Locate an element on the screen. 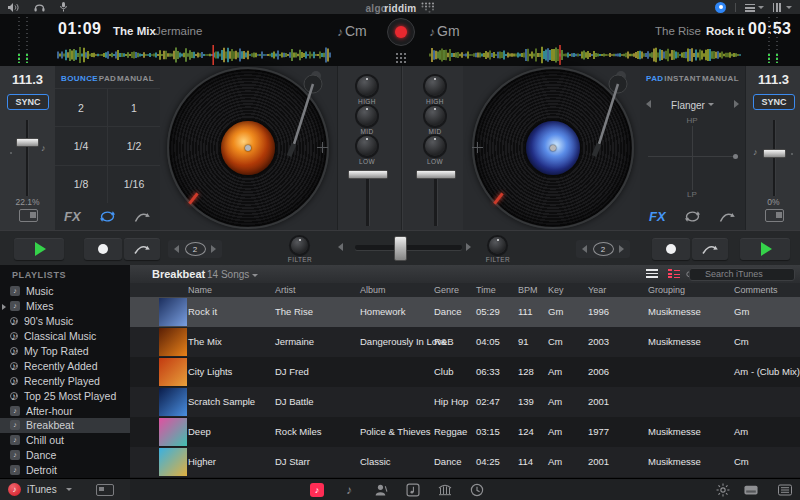  queue-list-icon is located at coordinates (785, 490).